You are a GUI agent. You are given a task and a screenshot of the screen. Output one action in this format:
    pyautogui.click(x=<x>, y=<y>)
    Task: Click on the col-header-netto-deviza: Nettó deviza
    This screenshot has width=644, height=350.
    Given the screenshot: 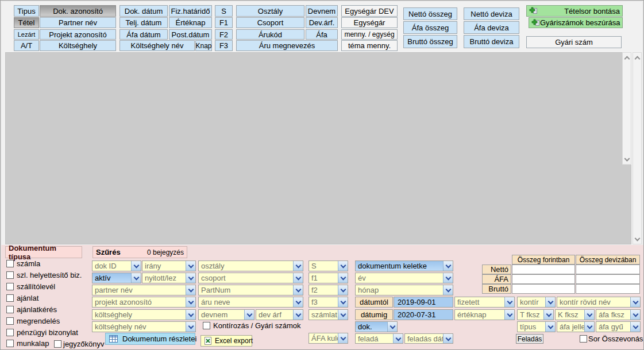 What is the action you would take?
    pyautogui.click(x=492, y=14)
    